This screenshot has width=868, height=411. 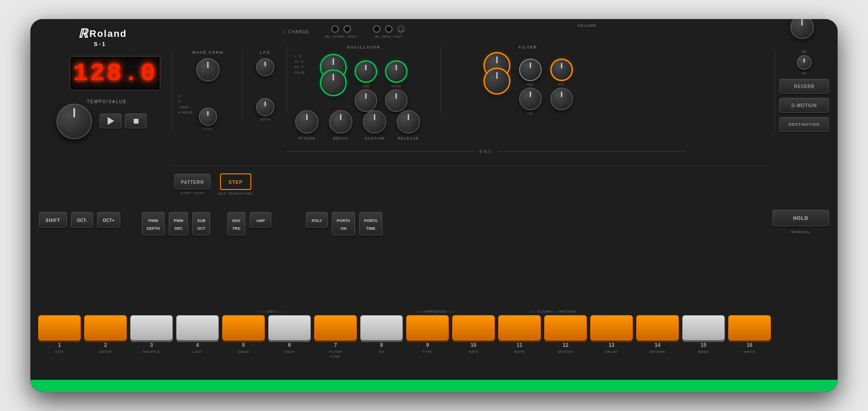 What do you see at coordinates (236, 182) in the screenshot?
I see `step-button: STEP` at bounding box center [236, 182].